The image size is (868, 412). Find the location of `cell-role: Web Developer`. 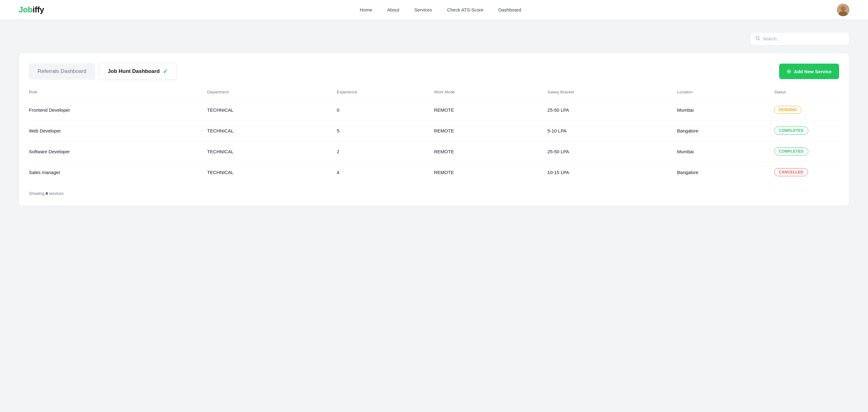

cell-role: Web Developer is located at coordinates (118, 131).